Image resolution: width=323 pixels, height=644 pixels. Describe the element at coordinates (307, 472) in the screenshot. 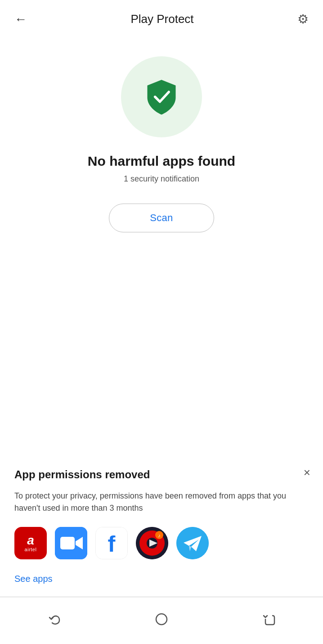

I see `close-button: ×` at that location.